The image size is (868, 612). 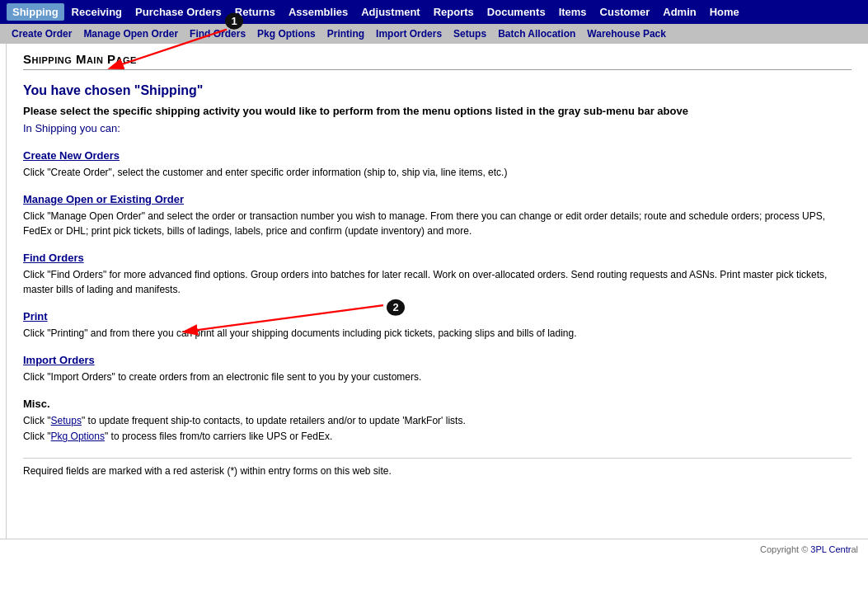 I want to click on nav-shipping: Shipping, so click(x=35, y=12).